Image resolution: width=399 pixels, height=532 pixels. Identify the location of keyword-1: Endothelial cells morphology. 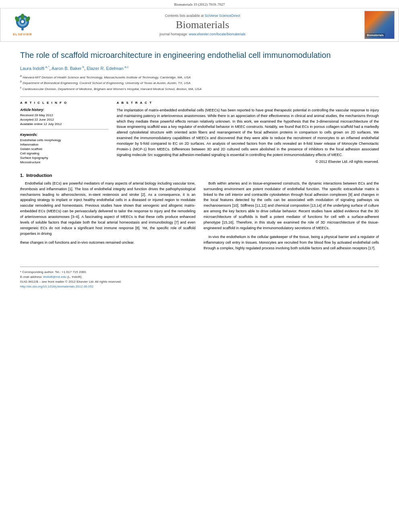
(64, 140).